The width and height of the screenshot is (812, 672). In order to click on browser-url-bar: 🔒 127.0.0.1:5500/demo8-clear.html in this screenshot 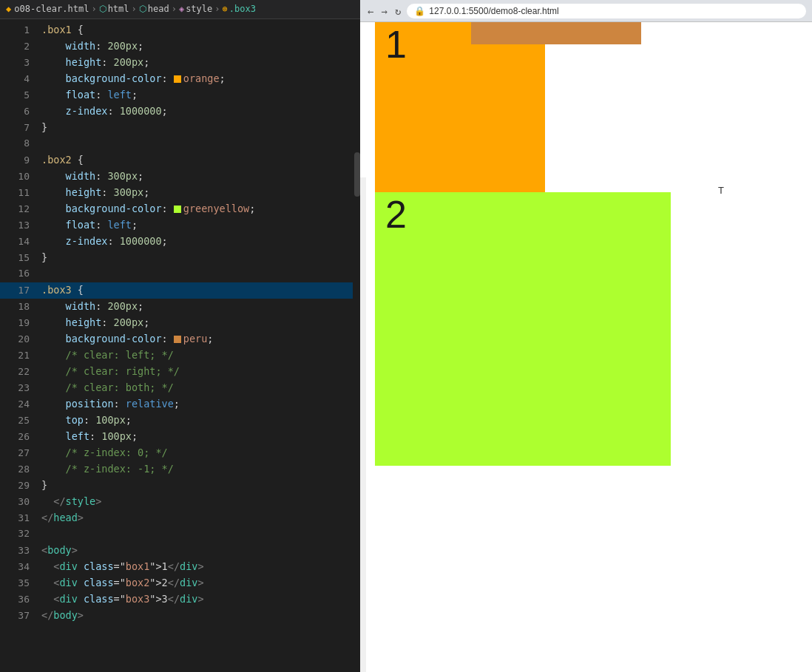, I will do `click(606, 11)`.